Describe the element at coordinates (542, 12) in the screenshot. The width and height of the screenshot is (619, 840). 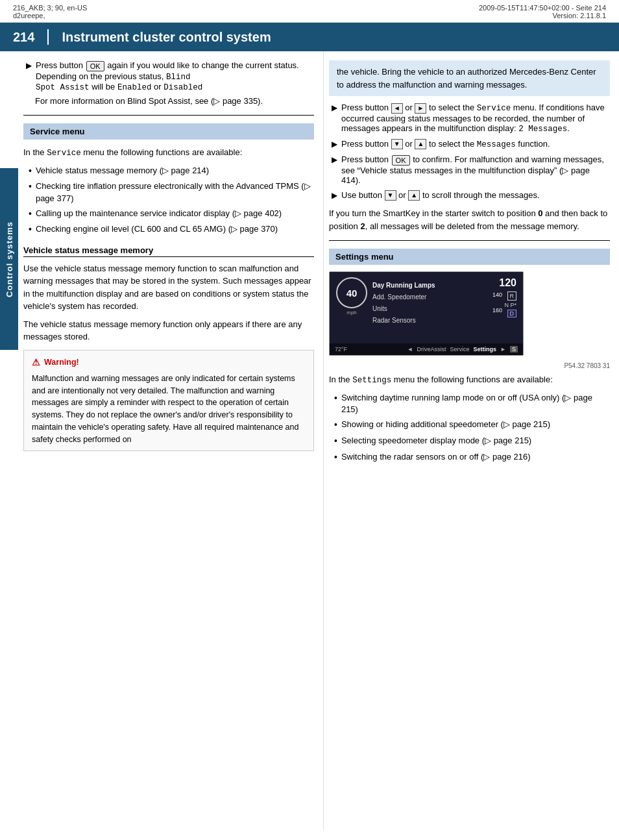
I see `header-right: 2009-05-15T11:47:50+02:00 - Seite 214 Ve…` at that location.